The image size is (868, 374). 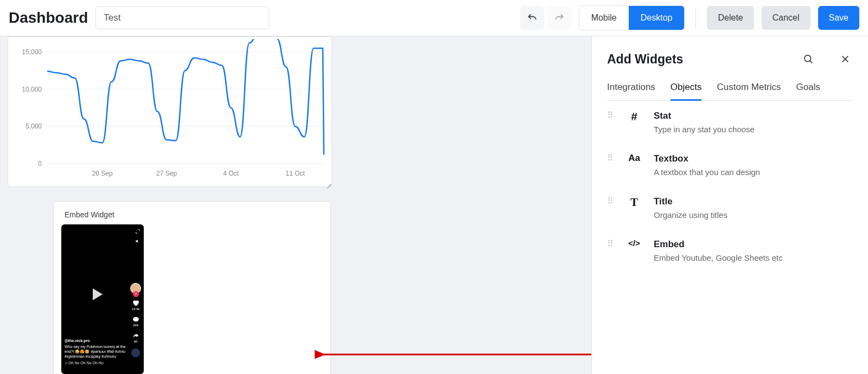 I want to click on like-count: 13.4k, so click(x=136, y=309).